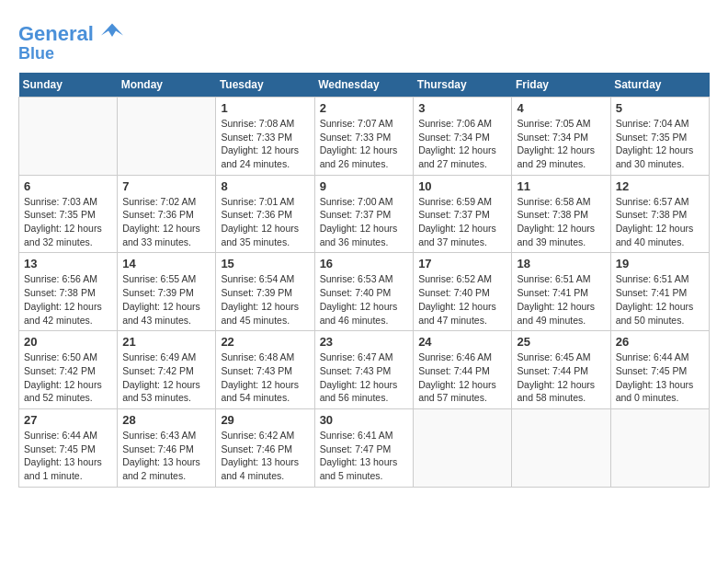  Describe the element at coordinates (68, 300) in the screenshot. I see `day-info: Sunrise: 6:56 AMSunset: 7:38 PMDaylight:…` at that location.